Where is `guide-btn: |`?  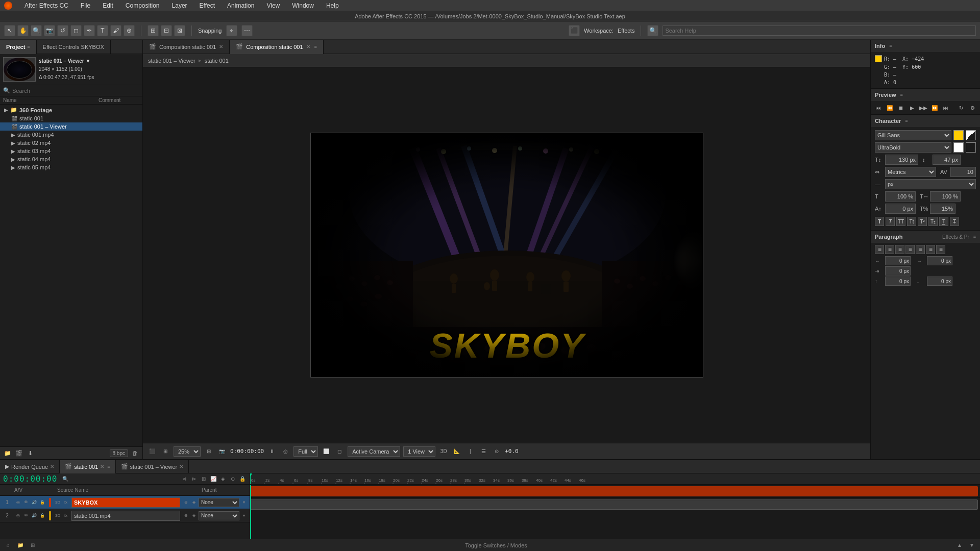
guide-btn: | is located at coordinates (470, 452).